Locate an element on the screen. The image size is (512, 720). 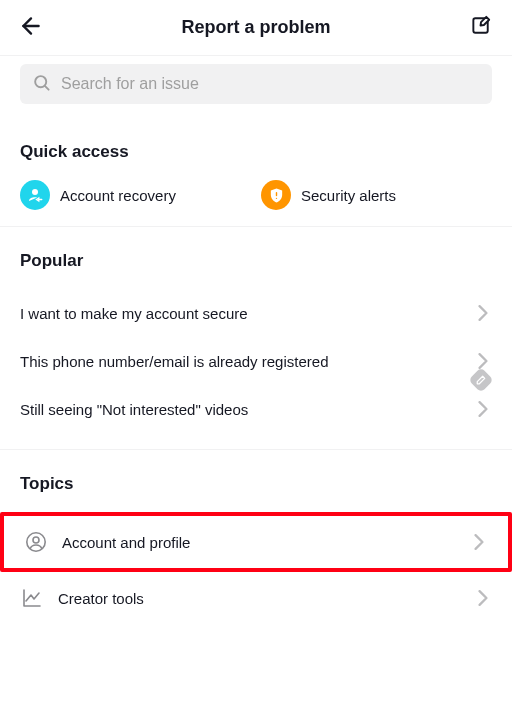
section-heading-popular: Popular is located at coordinates (256, 261).